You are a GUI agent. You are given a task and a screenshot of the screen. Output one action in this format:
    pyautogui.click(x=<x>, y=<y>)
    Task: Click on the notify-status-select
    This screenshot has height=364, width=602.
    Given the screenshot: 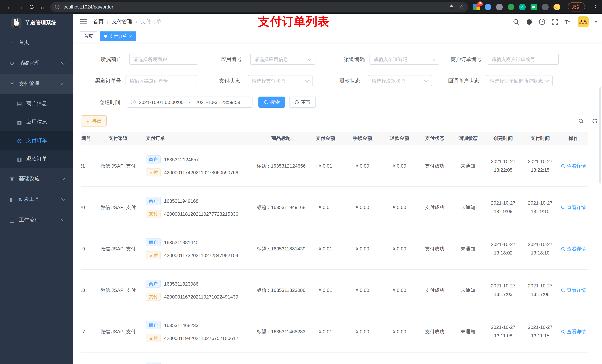 What is the action you would take?
    pyautogui.click(x=519, y=81)
    